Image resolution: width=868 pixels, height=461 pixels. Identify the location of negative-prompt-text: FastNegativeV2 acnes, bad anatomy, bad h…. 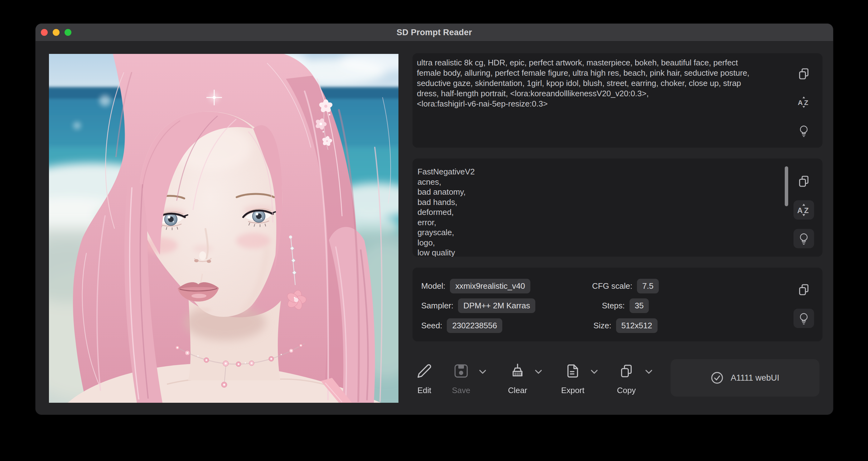
(596, 211).